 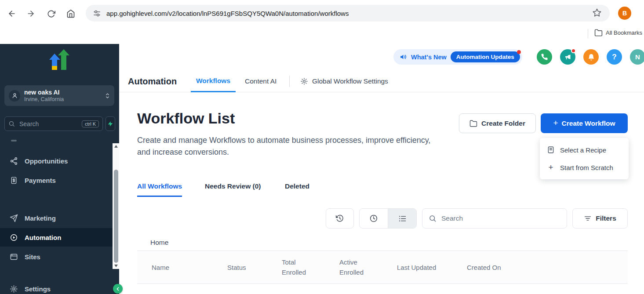 I want to click on folder-icon, so click(x=473, y=123).